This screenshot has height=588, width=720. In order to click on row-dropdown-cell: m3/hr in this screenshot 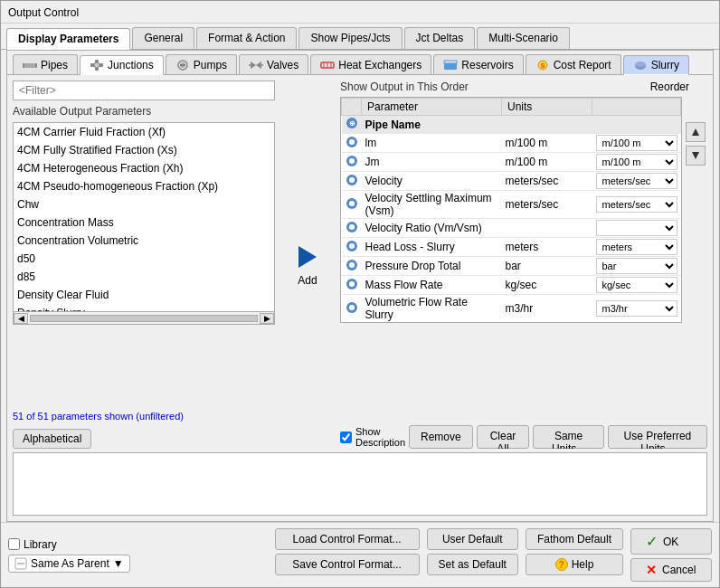, I will do `click(637, 309)`.